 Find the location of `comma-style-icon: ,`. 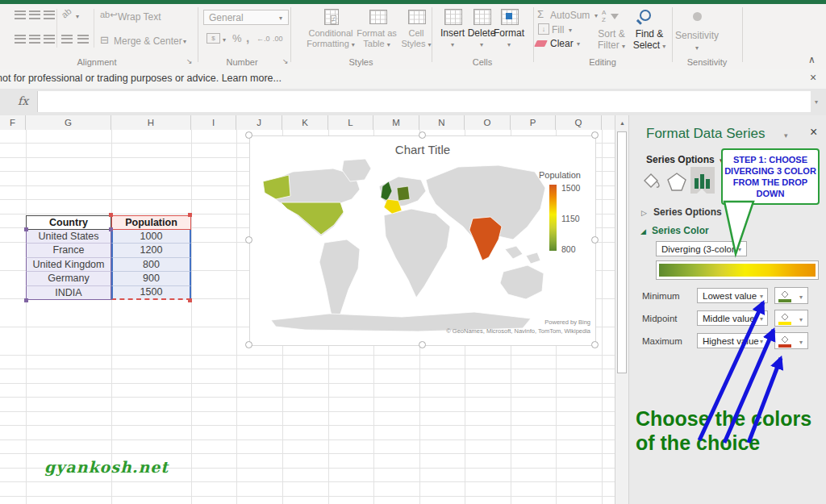

comma-style-icon: , is located at coordinates (248, 37).